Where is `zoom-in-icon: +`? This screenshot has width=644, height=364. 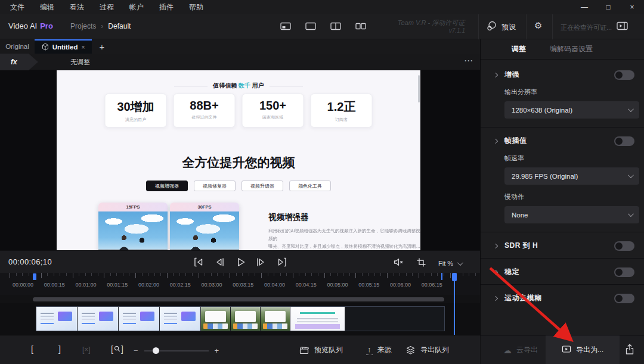
zoom-in-icon: + is located at coordinates (217, 350).